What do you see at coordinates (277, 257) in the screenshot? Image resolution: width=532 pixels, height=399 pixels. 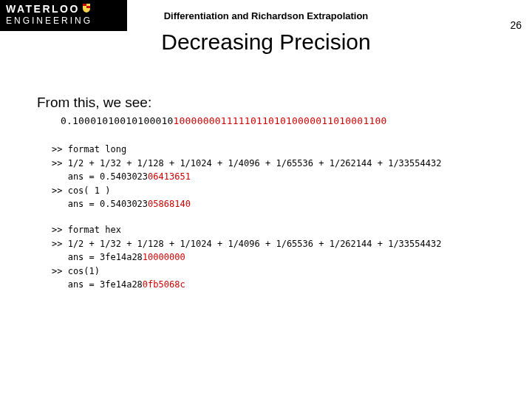 I see `code-line: ans = 3fe14a2810000000` at bounding box center [277, 257].